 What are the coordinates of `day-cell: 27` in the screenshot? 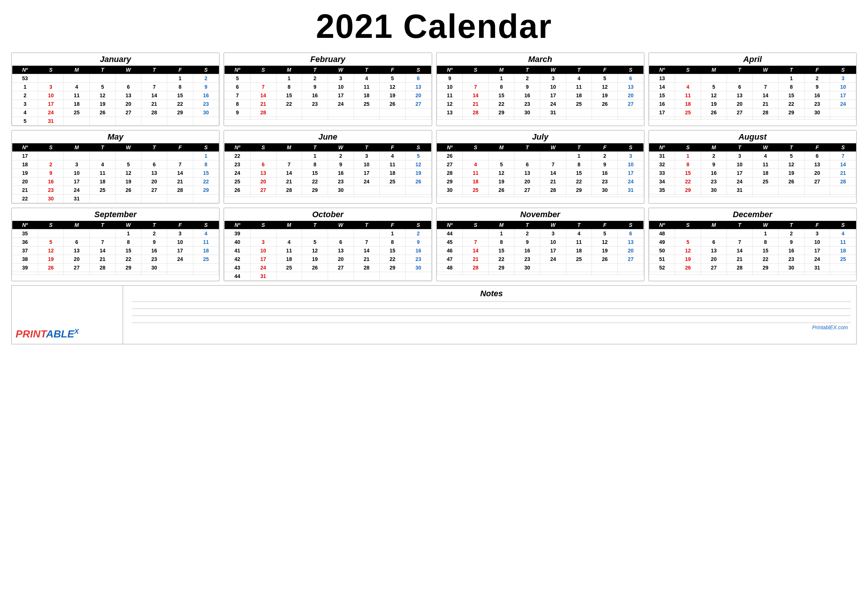 It's located at (418, 104).